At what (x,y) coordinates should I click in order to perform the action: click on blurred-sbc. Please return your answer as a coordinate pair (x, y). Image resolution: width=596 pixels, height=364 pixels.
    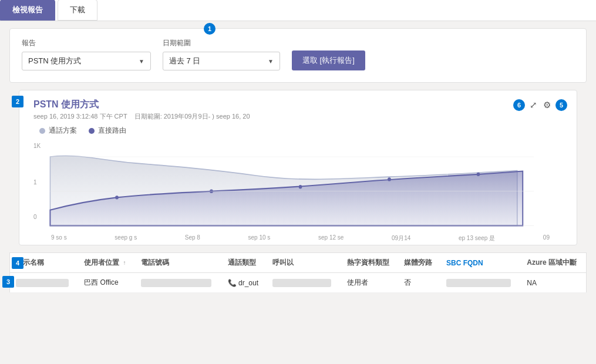
    Looking at the image, I should click on (479, 283).